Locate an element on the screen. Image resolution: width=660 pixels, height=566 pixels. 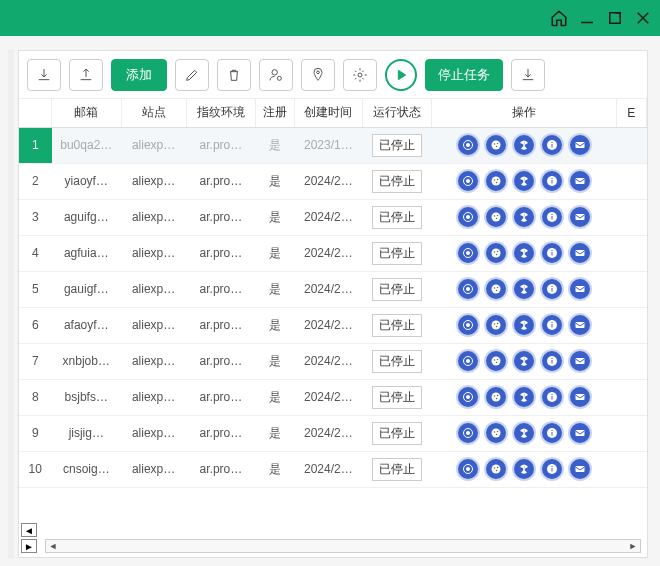
table-row: 3aguifg…aliexp…ar.pro…是2024/2…已停止 is located at coordinates (333, 217).